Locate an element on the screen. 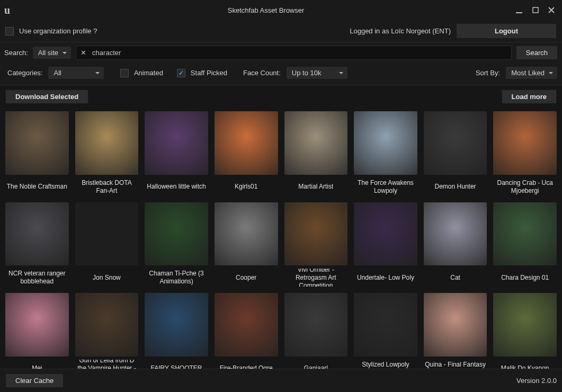 The width and height of the screenshot is (562, 392). categories-value: All is located at coordinates (57, 73).